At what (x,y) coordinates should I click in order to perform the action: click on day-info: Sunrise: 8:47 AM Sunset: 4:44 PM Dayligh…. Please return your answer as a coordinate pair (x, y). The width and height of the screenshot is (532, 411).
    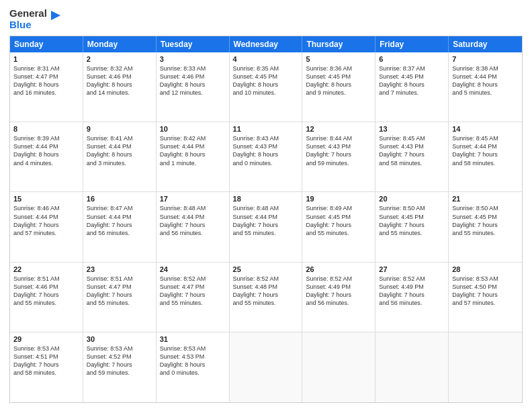
    Looking at the image, I should click on (120, 220).